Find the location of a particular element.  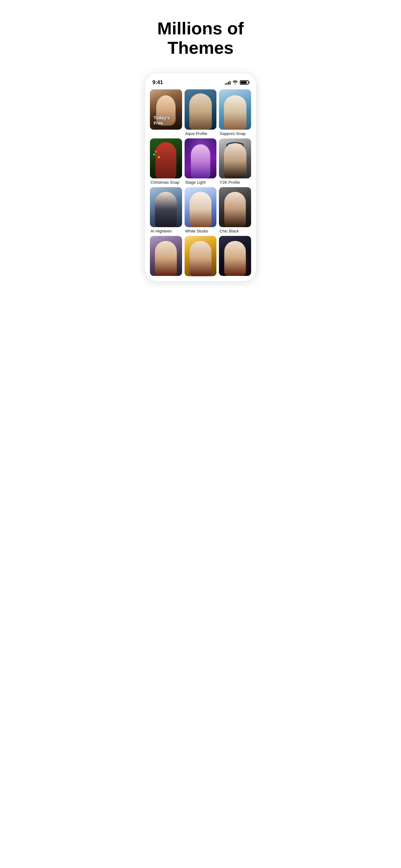

theme-item-chic-black: Chic Black is located at coordinates (235, 210).